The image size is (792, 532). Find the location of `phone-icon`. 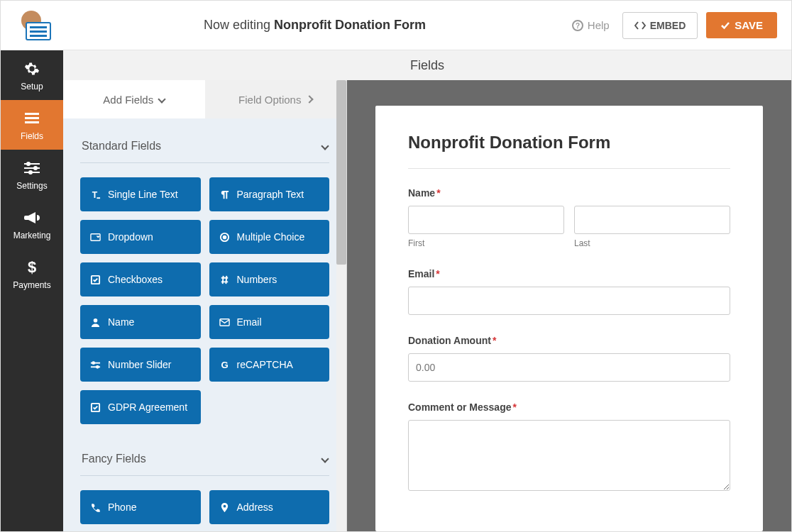

phone-icon is located at coordinates (95, 508).